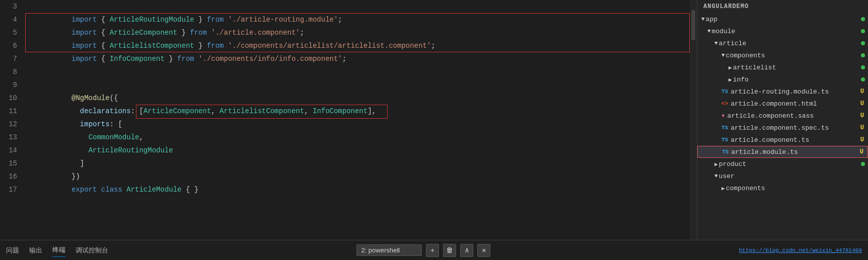 Image resolution: width=868 pixels, height=260 pixels. What do you see at coordinates (783, 19) in the screenshot?
I see `tree-label-app: app` at bounding box center [783, 19].